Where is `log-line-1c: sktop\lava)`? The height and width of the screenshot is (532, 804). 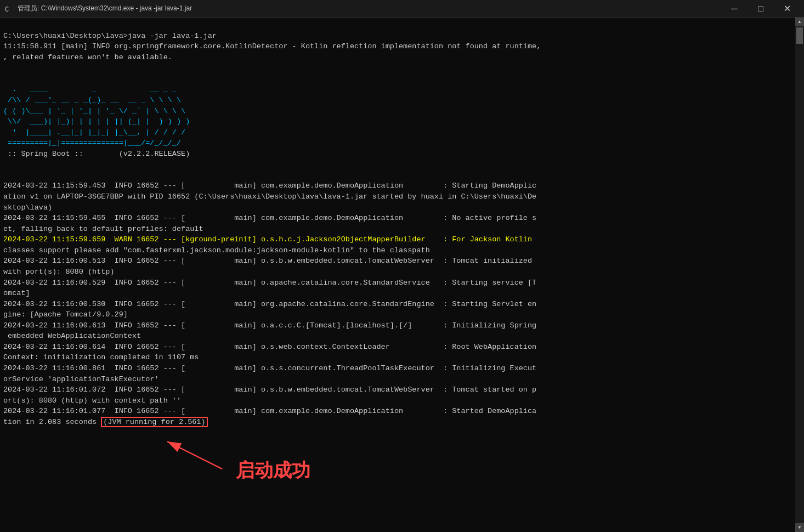
log-line-1c: sktop\lava) is located at coordinates (27, 207).